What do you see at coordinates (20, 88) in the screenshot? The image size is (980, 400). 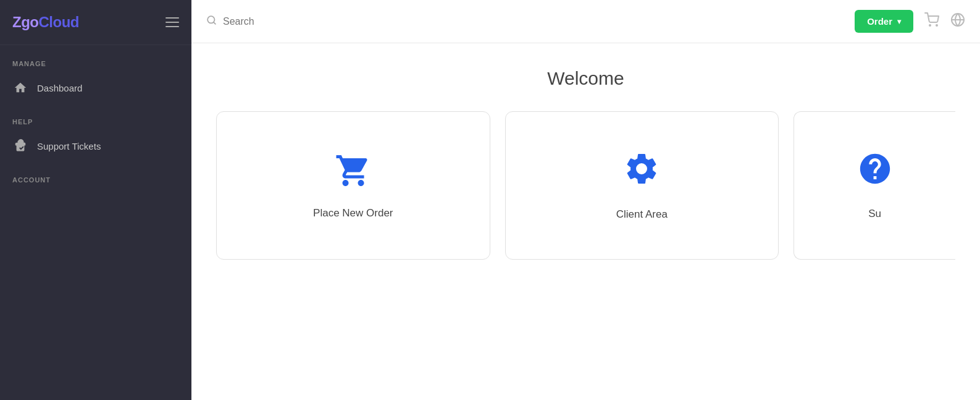 I see `home-icon` at bounding box center [20, 88].